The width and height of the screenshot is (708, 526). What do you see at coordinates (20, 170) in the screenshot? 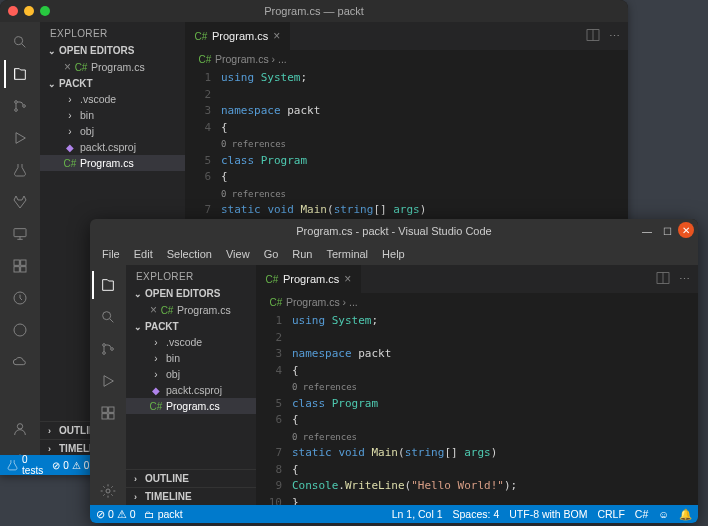
I see `testing-icon` at bounding box center [20, 170].